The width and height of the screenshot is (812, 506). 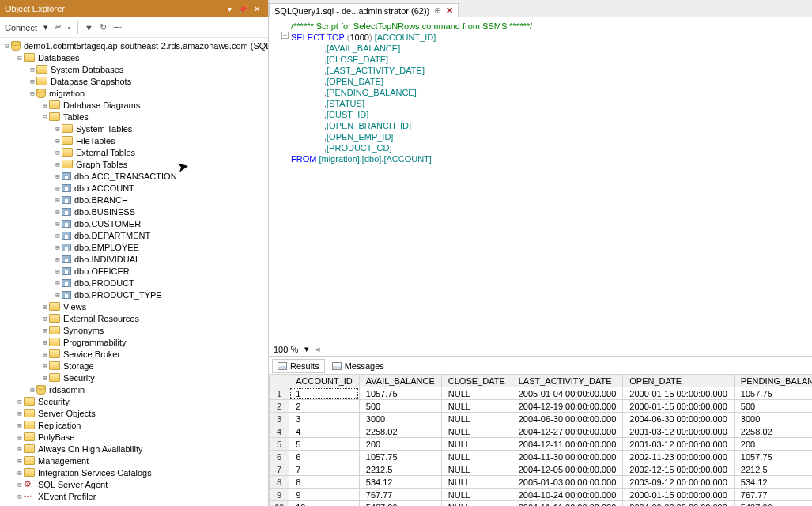 What do you see at coordinates (134, 425) in the screenshot?
I see `tree-node-replication: ⊞Replication` at bounding box center [134, 425].